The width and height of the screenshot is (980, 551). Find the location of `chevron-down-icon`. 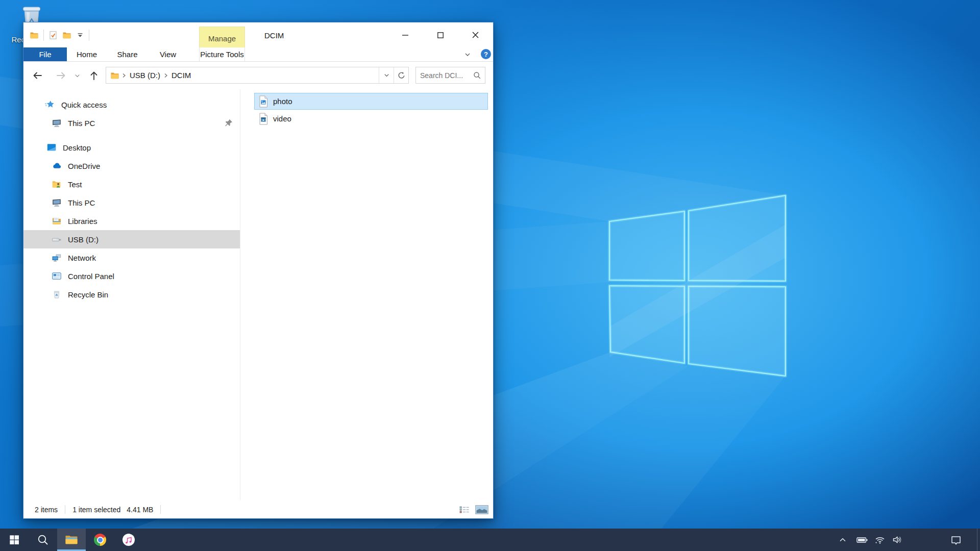

chevron-down-icon is located at coordinates (468, 55).